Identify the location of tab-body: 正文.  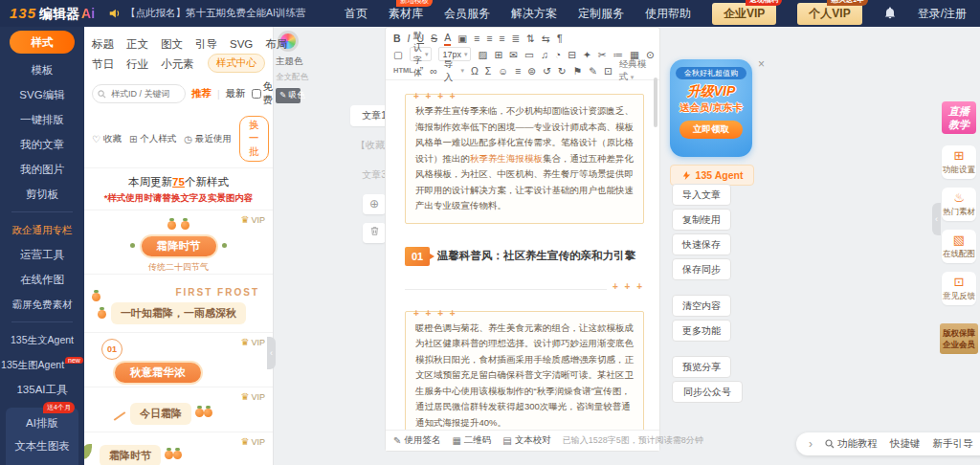
(138, 44).